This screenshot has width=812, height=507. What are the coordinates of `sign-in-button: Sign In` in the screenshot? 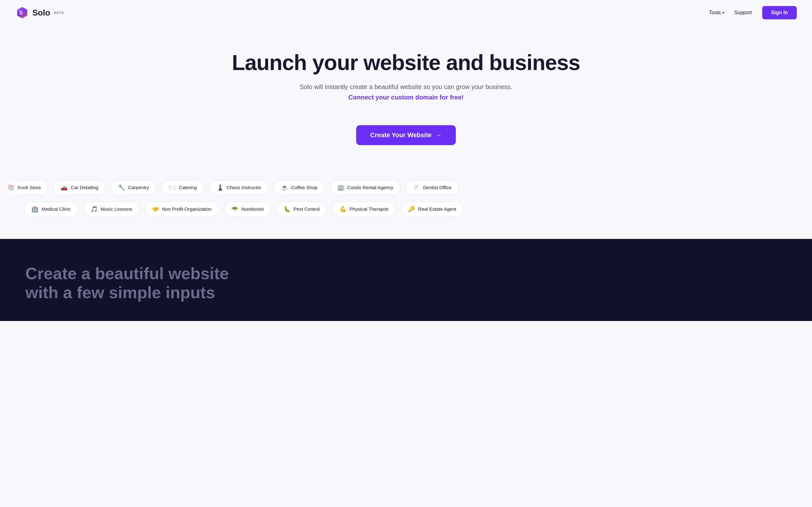 It's located at (780, 13).